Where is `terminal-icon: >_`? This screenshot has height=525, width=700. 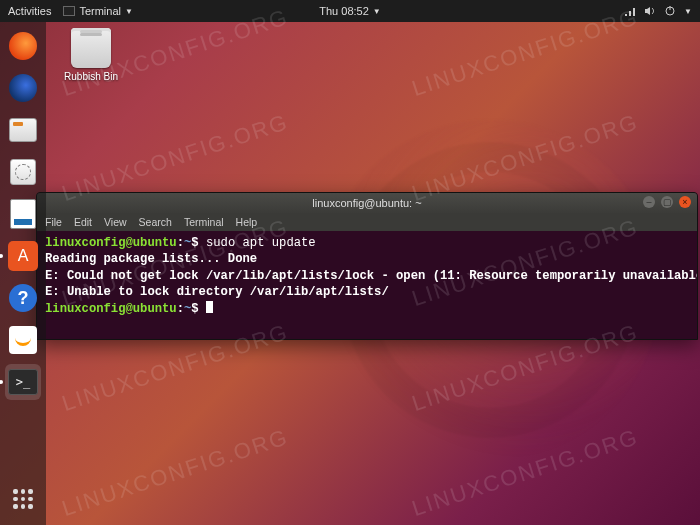 terminal-icon: >_ is located at coordinates (23, 382).